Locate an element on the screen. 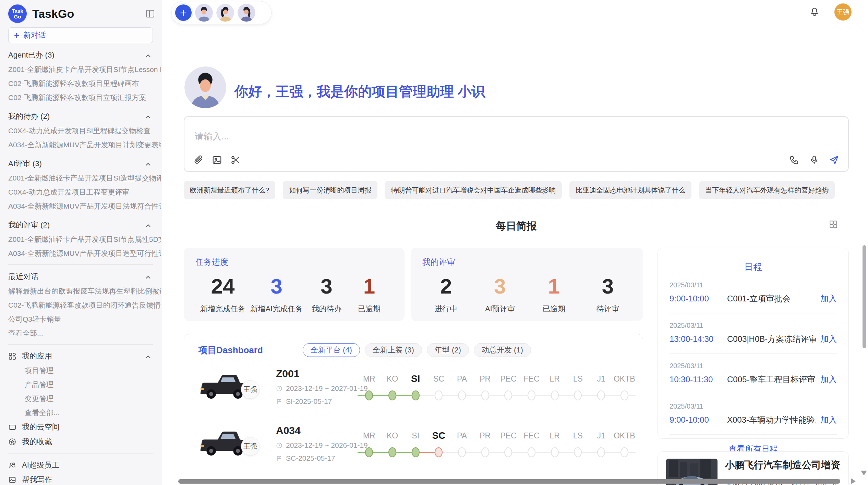  sidebar-item-my-apps: 我的应用 is located at coordinates (85, 356).